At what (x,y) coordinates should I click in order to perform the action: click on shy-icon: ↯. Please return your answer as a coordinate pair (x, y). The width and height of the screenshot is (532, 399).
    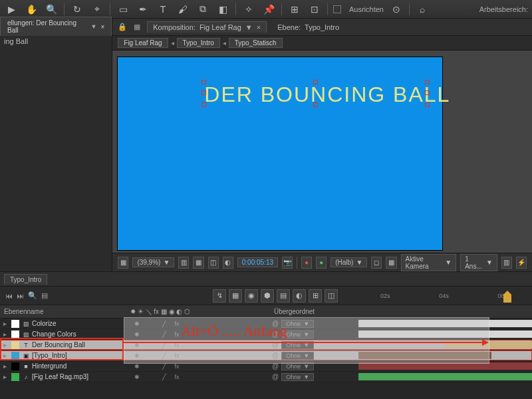
    Looking at the image, I should click on (219, 296).